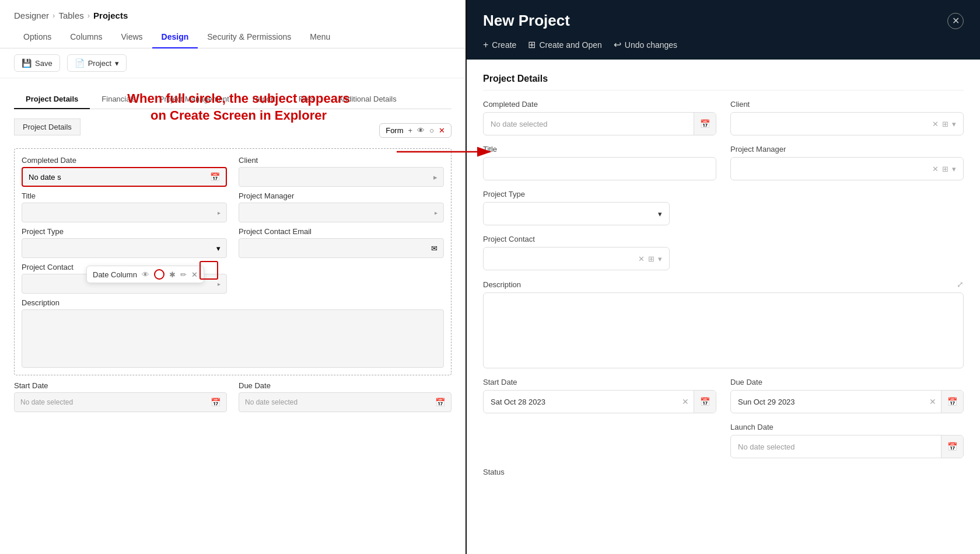 Image resolution: width=980 pixels, height=554 pixels. I want to click on pc-chevron-icon: ▾, so click(660, 259).